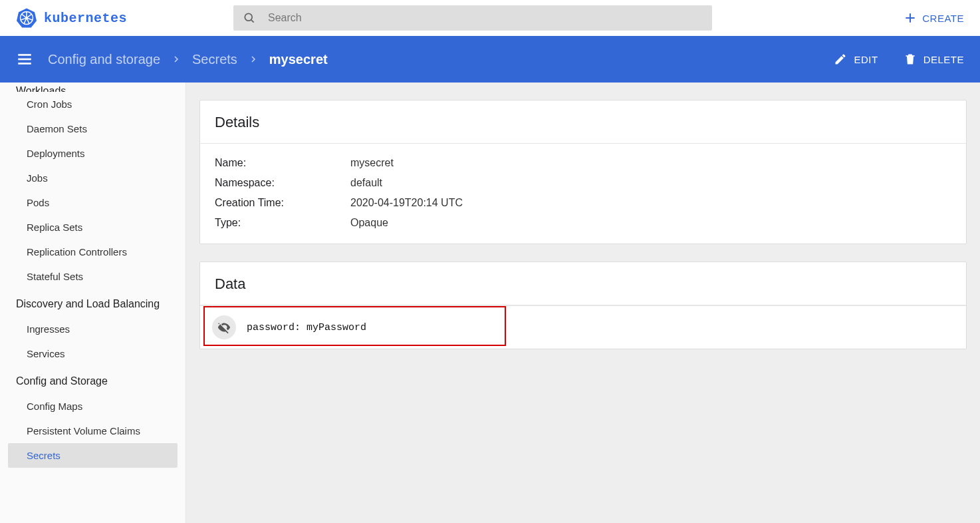 This screenshot has width=980, height=523. I want to click on eye-off-icon, so click(224, 327).